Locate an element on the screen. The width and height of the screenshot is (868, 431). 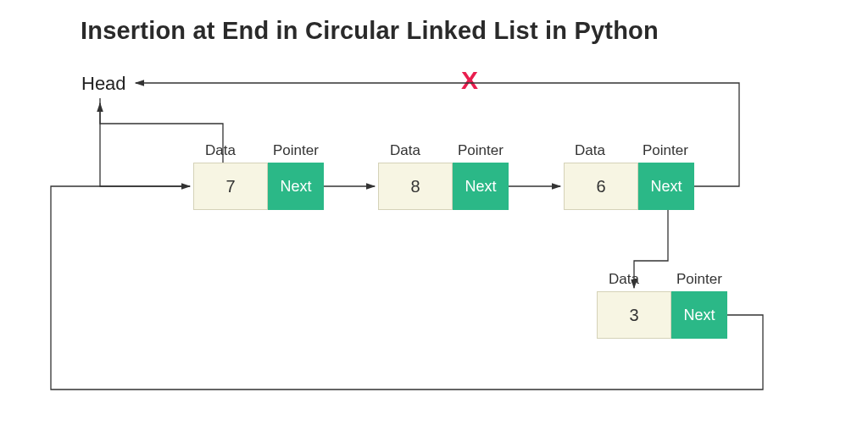
node-2-pointer: Next is located at coordinates (481, 186).